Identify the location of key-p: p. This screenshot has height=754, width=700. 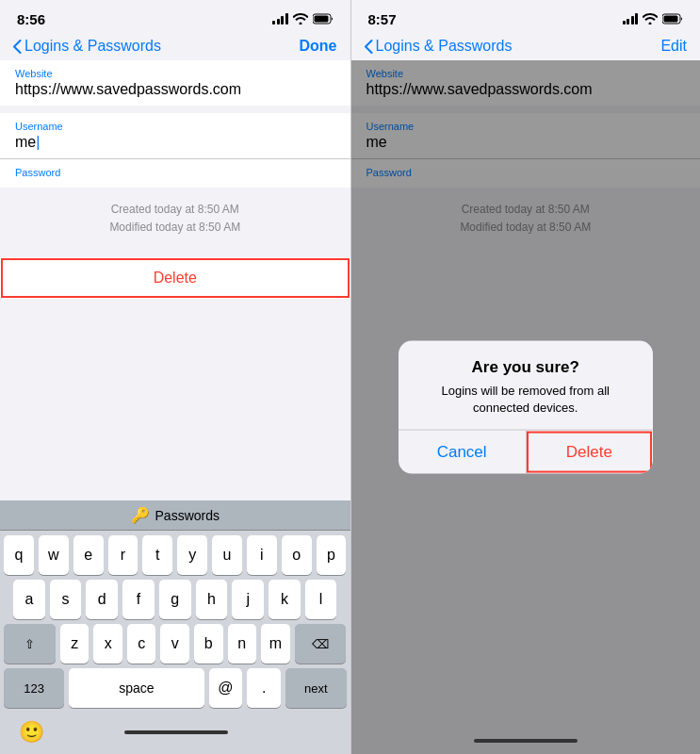
(332, 555).